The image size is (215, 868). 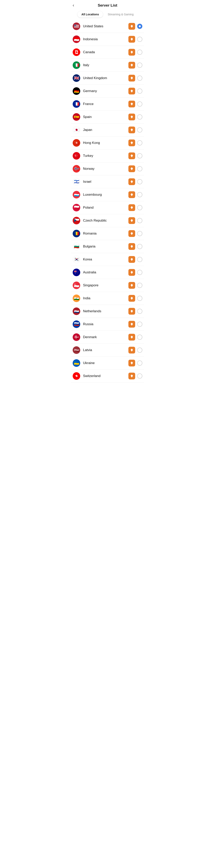 I want to click on list-item: 🇩🇰Denmark, so click(x=108, y=337).